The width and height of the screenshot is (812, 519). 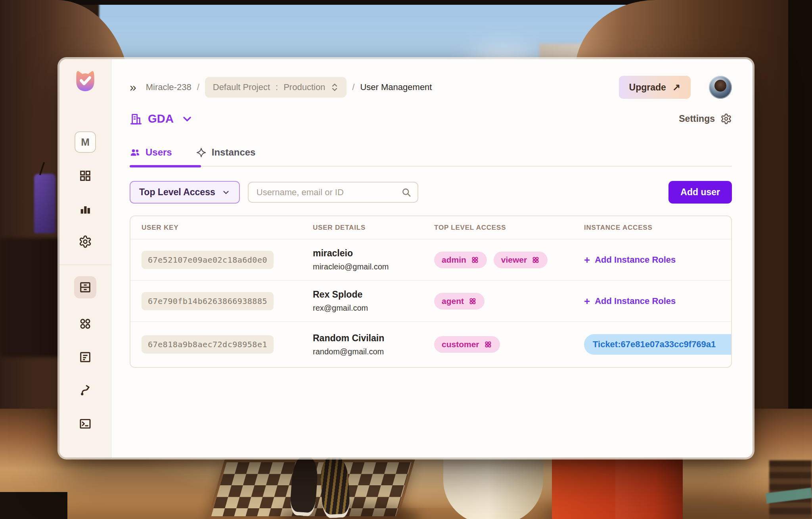 I want to click on sidebar-item-user-management-active, so click(x=85, y=287).